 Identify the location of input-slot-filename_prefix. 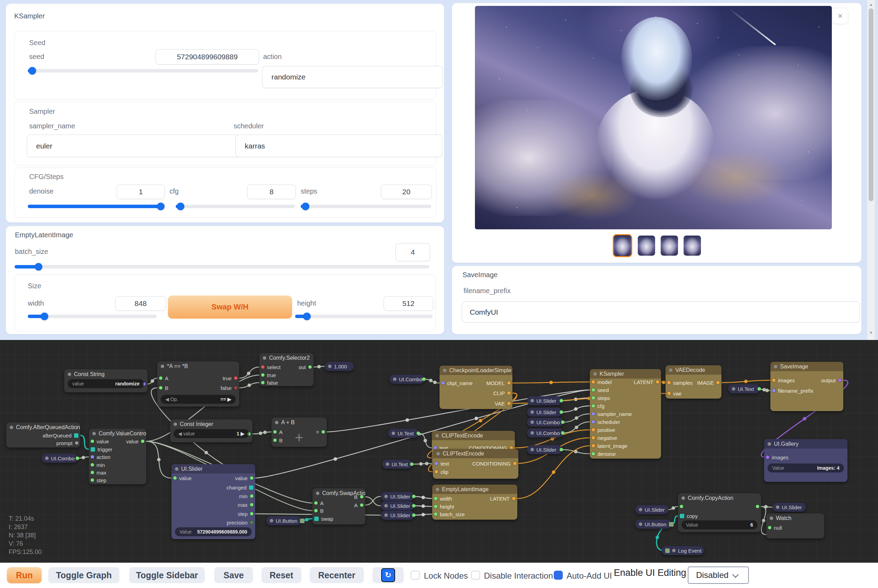
(774, 391).